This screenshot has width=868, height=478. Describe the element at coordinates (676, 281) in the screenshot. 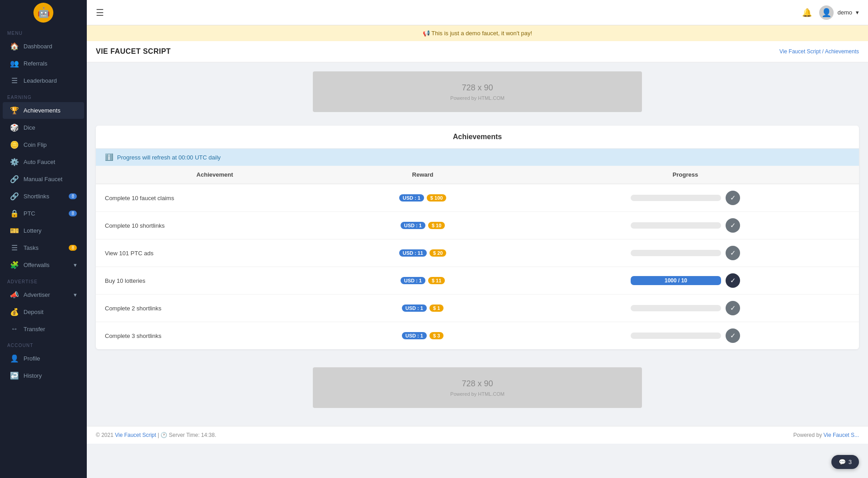

I see `progress-bar-full-4: 1000 / 10` at that location.